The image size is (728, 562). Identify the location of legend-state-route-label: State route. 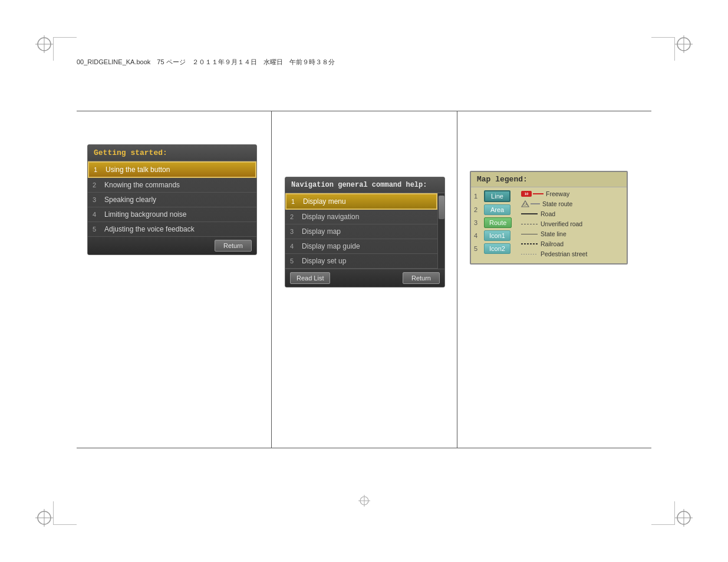
(558, 204).